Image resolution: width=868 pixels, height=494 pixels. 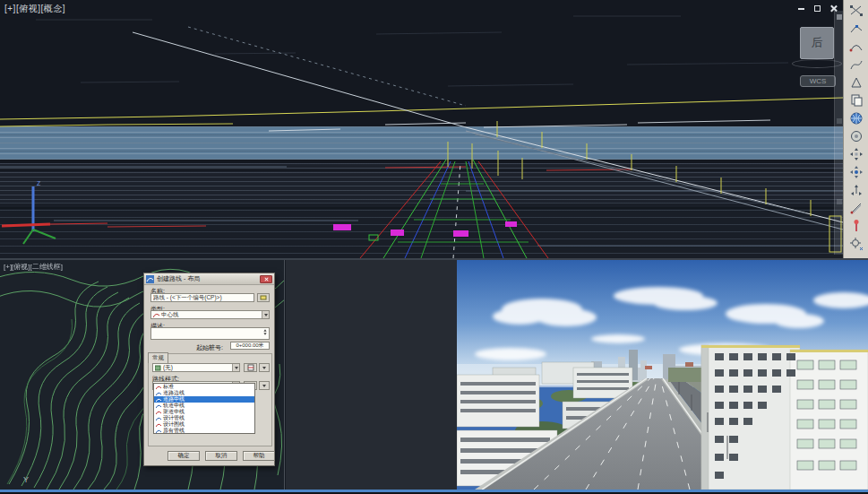 What do you see at coordinates (264, 368) in the screenshot?
I see `site-options-button` at bounding box center [264, 368].